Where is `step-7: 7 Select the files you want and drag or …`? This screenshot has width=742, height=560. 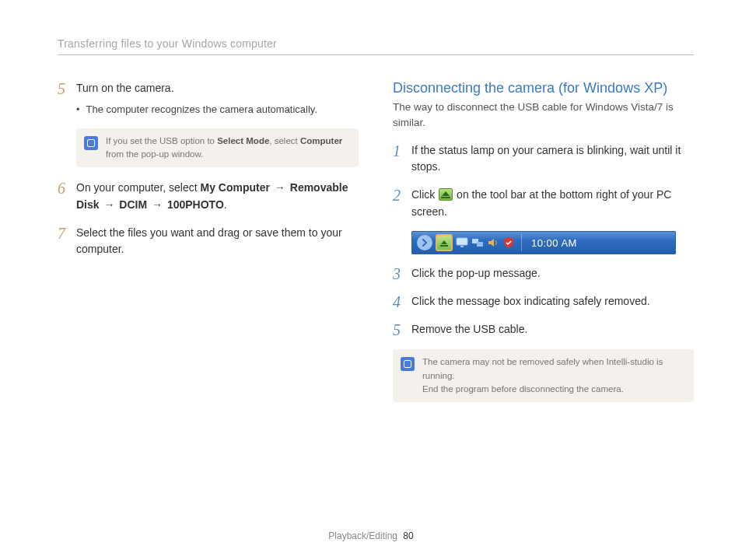
step-7: 7 Select the files you want and drag or … is located at coordinates (208, 241).